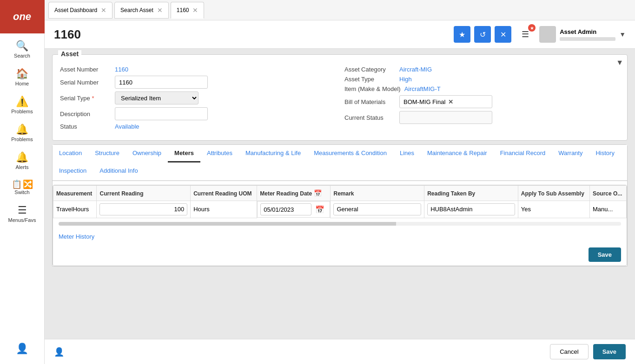  I want to click on star-button: ★, so click(462, 34).